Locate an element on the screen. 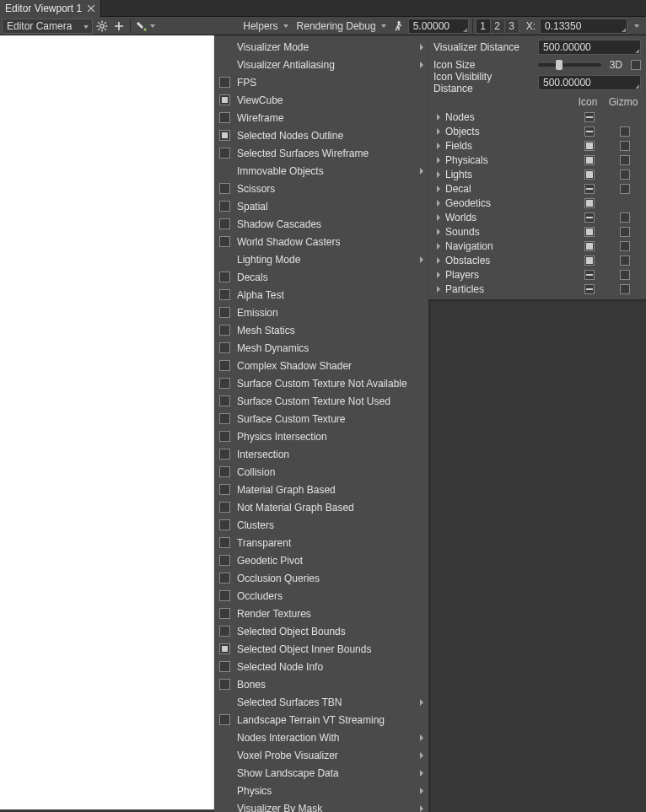 This screenshot has width=646, height=812. rendering-debug-menu-button: Rendering Debug is located at coordinates (342, 26).